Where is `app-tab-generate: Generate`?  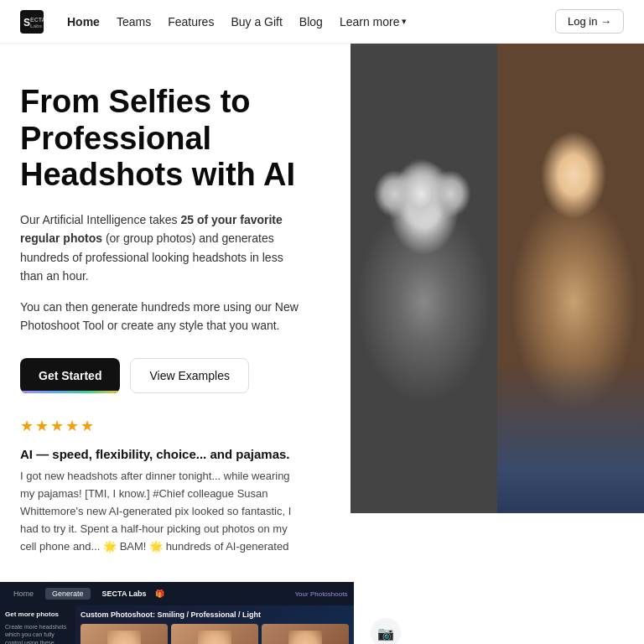
app-tab-generate: Generate is located at coordinates (68, 594).